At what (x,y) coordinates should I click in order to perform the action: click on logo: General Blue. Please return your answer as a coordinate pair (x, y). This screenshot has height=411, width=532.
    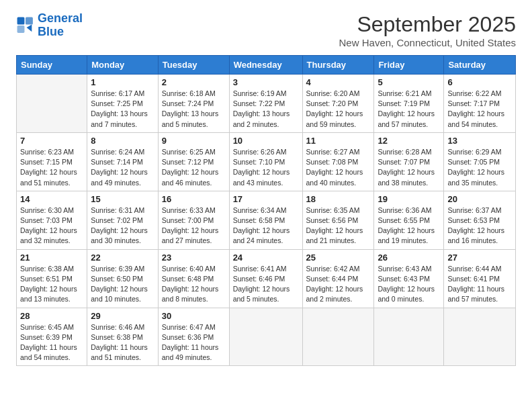
    Looking at the image, I should click on (50, 26).